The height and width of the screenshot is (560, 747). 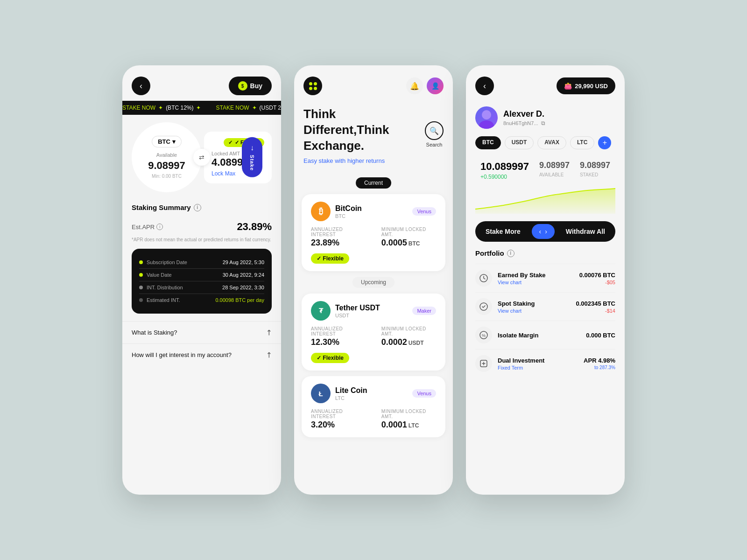 What do you see at coordinates (435, 86) in the screenshot?
I see `user-avatar: 👤` at bounding box center [435, 86].